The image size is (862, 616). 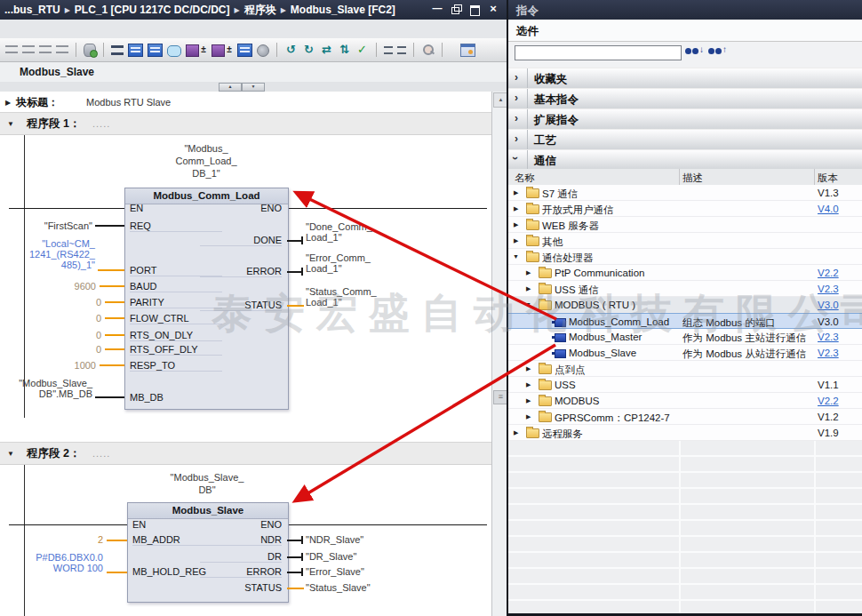 I want to click on operand-error: "Error_Slave", so click(x=335, y=572).